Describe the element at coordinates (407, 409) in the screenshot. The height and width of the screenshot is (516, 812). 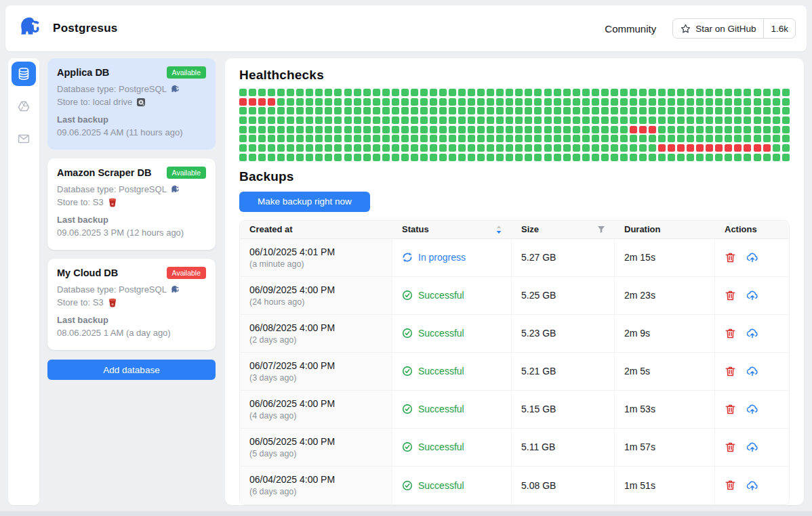
I see `check-circle-icon` at that location.